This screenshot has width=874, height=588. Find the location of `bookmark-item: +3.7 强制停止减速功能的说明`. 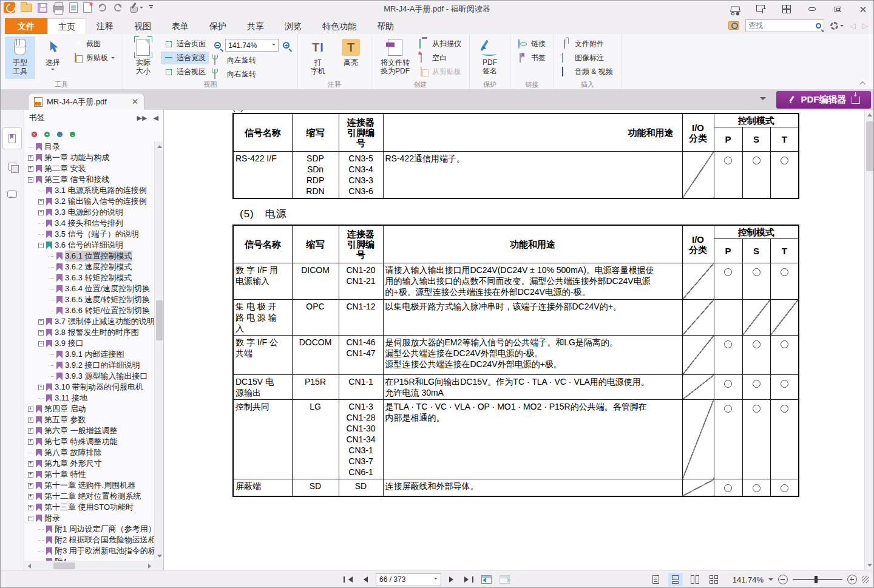

bookmark-item: +3.7 强制停止减速功能的说明 is located at coordinates (89, 322).